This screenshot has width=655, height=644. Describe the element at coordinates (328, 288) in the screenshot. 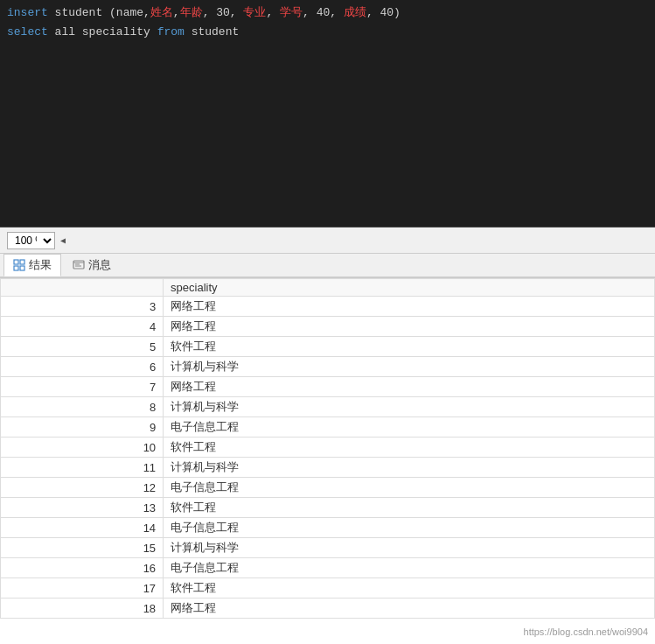

I see `table-header-row: speciality` at that location.